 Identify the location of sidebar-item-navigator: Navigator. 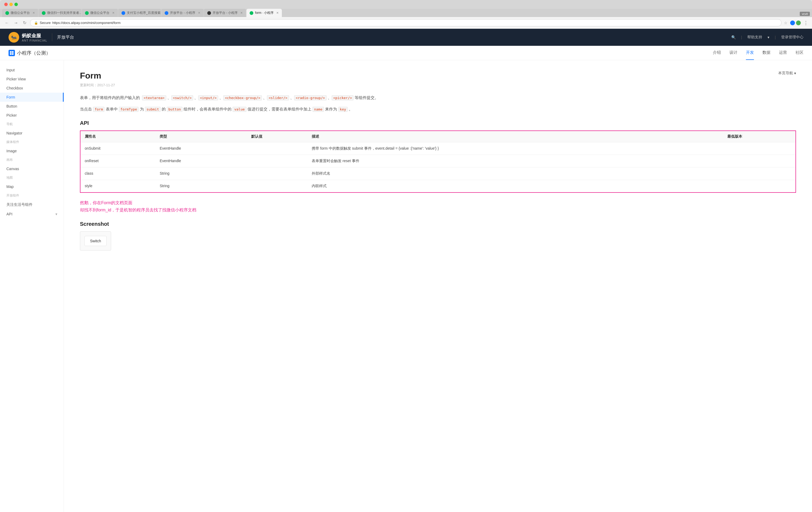
(32, 133).